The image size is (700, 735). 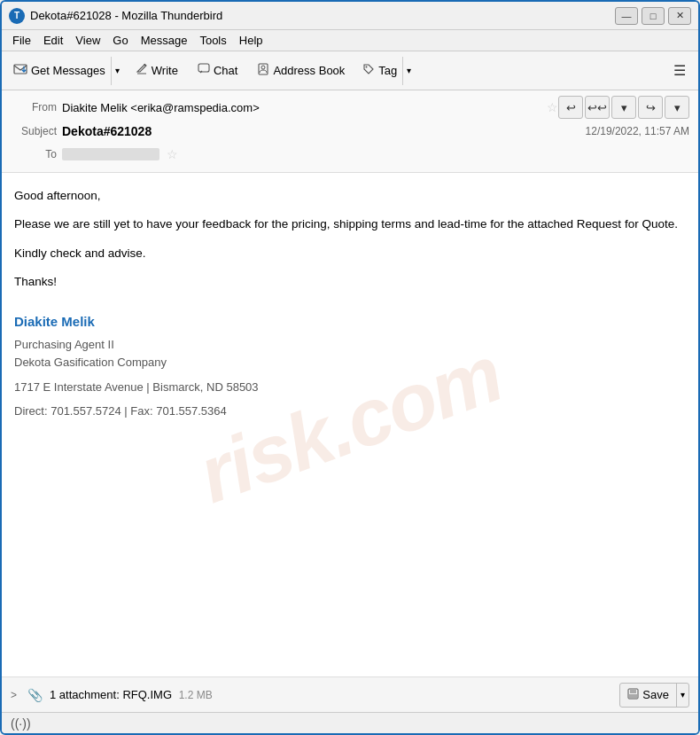 I want to click on from-value: Diakite Melik <erika@ramspedia.com>, so click(x=303, y=108).